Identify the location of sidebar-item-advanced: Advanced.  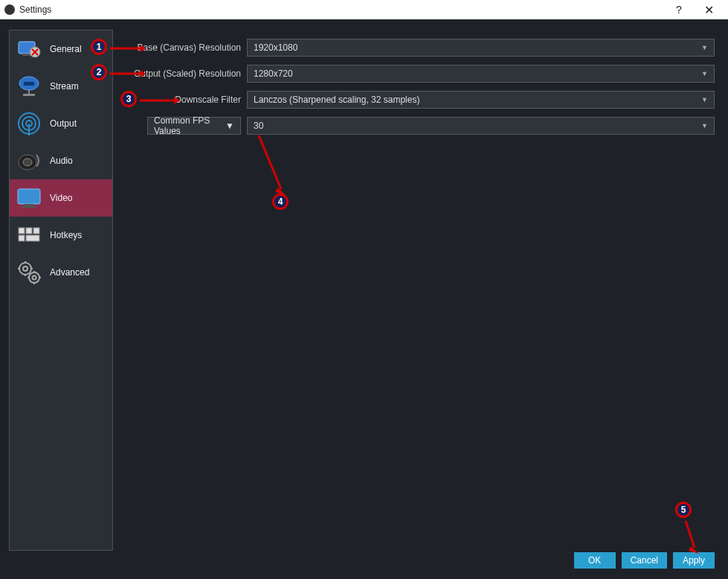
(61, 272).